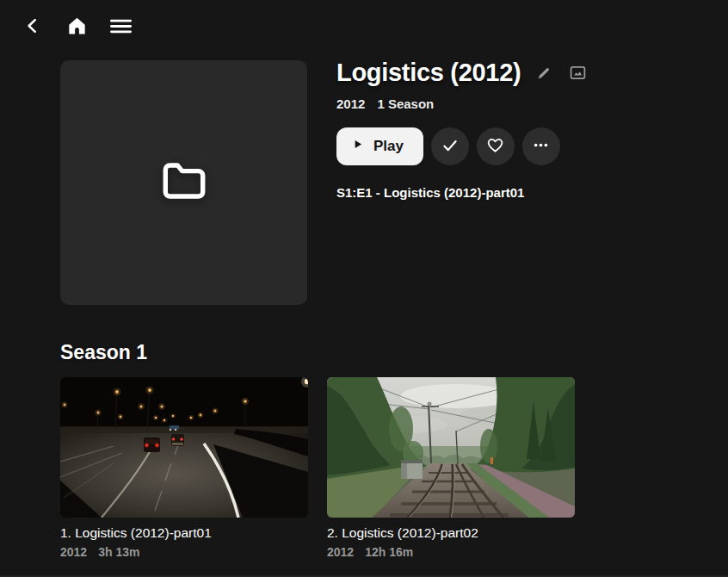  Describe the element at coordinates (451, 468) in the screenshot. I see `episode-card: 2. Logistics (2012)-part02 201212h 16m` at that location.